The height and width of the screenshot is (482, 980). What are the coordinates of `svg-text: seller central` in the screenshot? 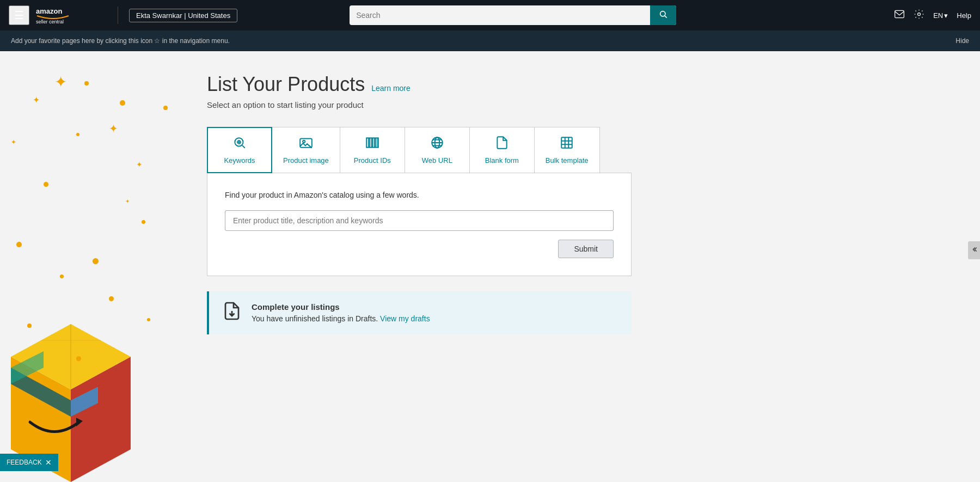 It's located at (50, 22).